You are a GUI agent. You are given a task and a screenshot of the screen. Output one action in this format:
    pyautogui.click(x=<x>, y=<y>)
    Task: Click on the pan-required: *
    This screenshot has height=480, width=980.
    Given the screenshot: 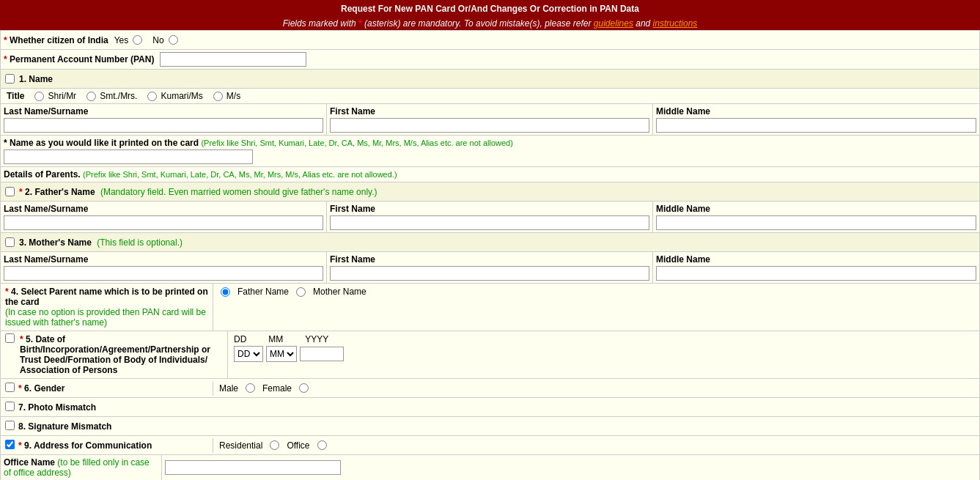 What is the action you would take?
    pyautogui.click(x=7, y=59)
    